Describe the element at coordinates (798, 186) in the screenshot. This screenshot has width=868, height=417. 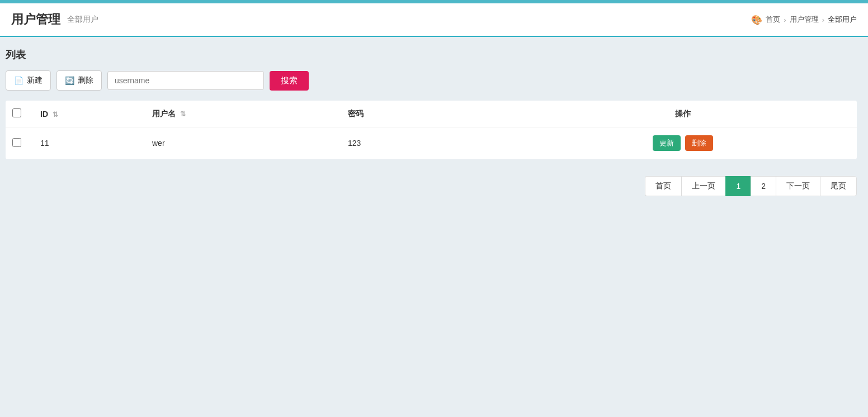
I see `pagination-next: 下一页` at that location.